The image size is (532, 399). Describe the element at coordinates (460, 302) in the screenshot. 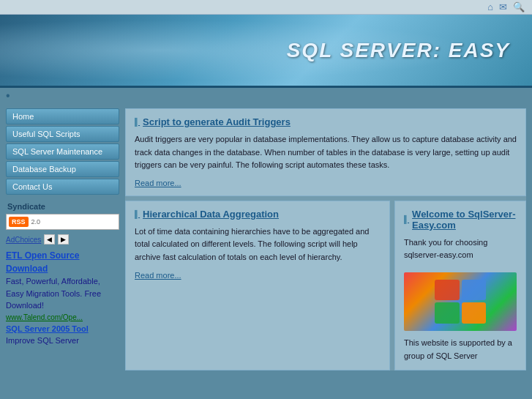

I see `puzzle-graphic` at that location.